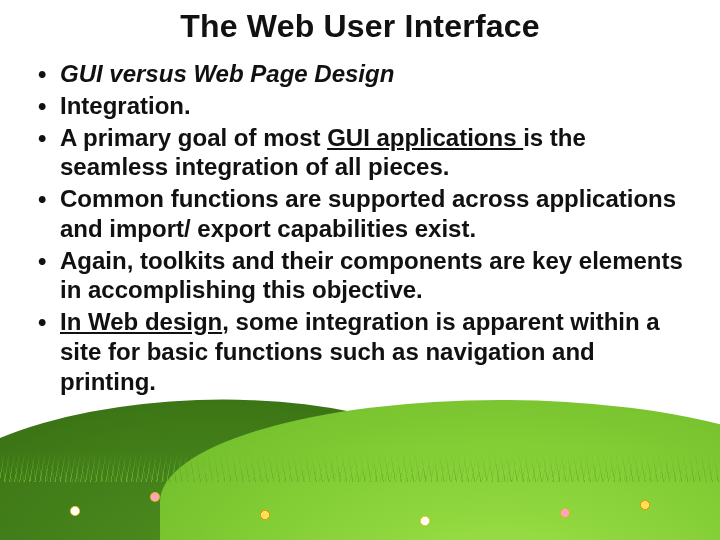 This screenshot has height=540, width=720. Describe the element at coordinates (360, 467) in the screenshot. I see `grass-icon` at that location.